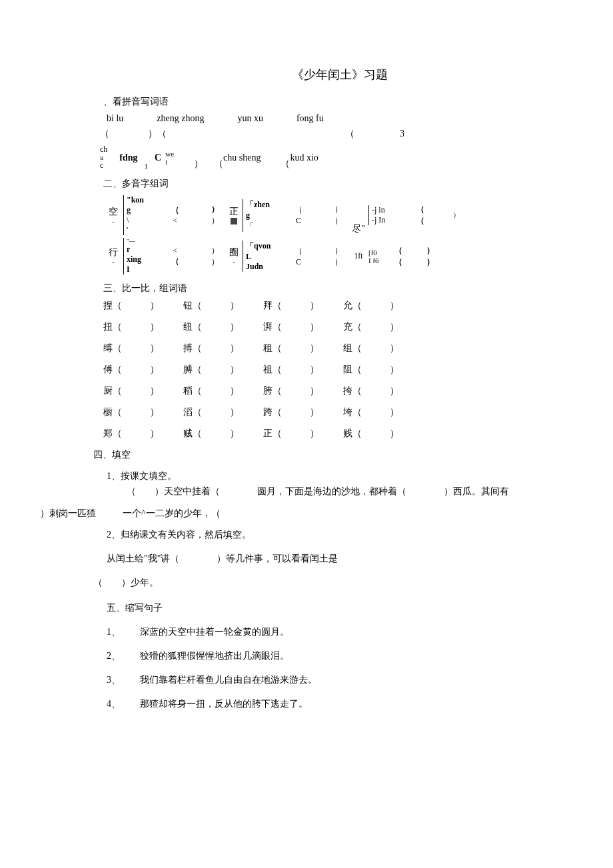 The width and height of the screenshot is (613, 868). Describe the element at coordinates (389, 215) in the screenshot. I see `poly-pron: -j in -j In` at that location.